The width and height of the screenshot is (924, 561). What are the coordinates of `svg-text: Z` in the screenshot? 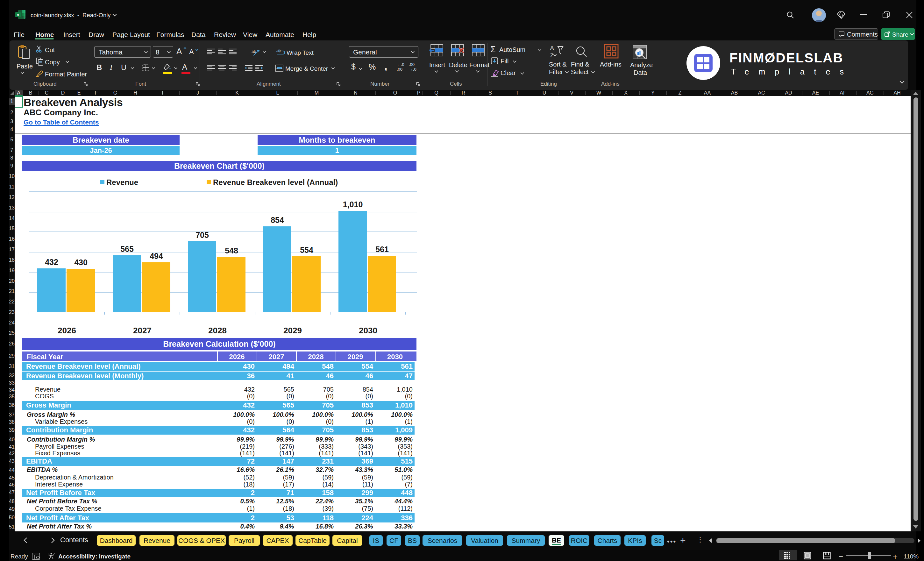 It's located at (552, 56).